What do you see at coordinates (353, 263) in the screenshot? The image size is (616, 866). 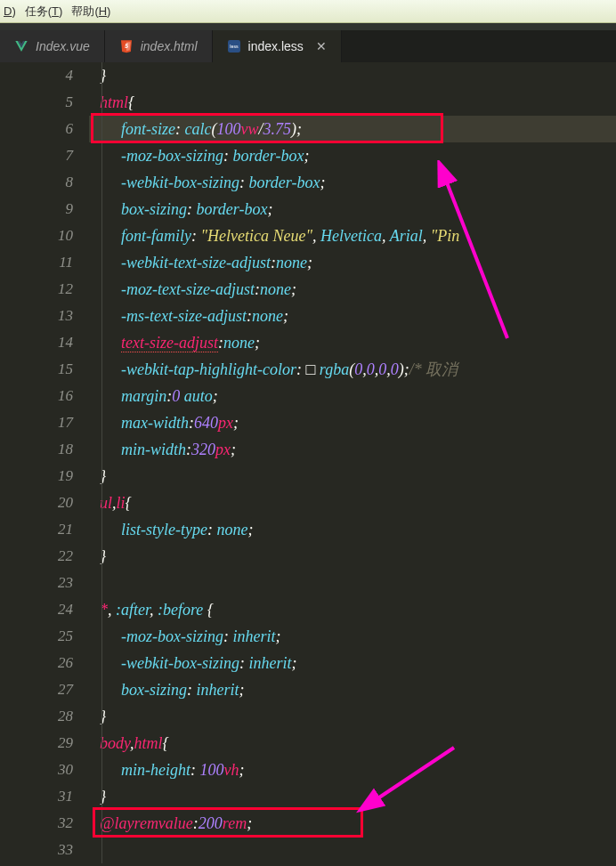 I see `code-line: -webkit-text-size-adjust:none;` at bounding box center [353, 263].